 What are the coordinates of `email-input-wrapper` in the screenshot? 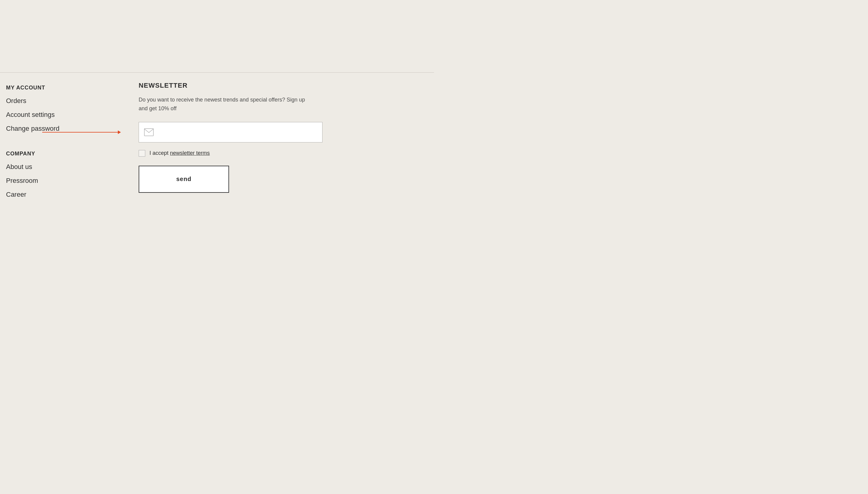 It's located at (230, 132).